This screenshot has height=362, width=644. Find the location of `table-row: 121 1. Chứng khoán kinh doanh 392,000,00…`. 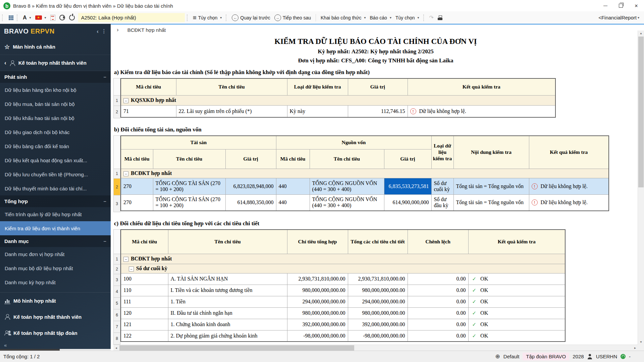

table-row: 121 1. Chứng khoán kinh doanh 392,000,00… is located at coordinates (343, 324).